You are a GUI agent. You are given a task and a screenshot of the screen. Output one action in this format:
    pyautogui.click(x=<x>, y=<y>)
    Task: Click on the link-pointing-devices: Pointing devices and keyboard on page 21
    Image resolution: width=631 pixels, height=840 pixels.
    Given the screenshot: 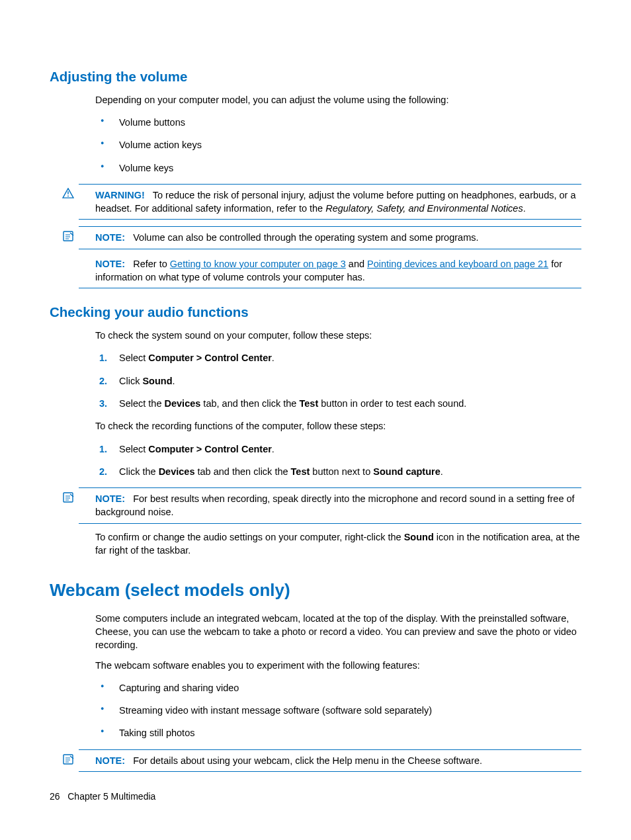 What is the action you would take?
    pyautogui.click(x=458, y=264)
    